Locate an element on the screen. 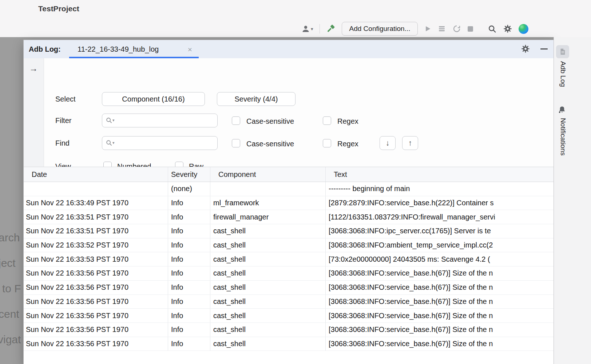  stop-icon is located at coordinates (470, 29).